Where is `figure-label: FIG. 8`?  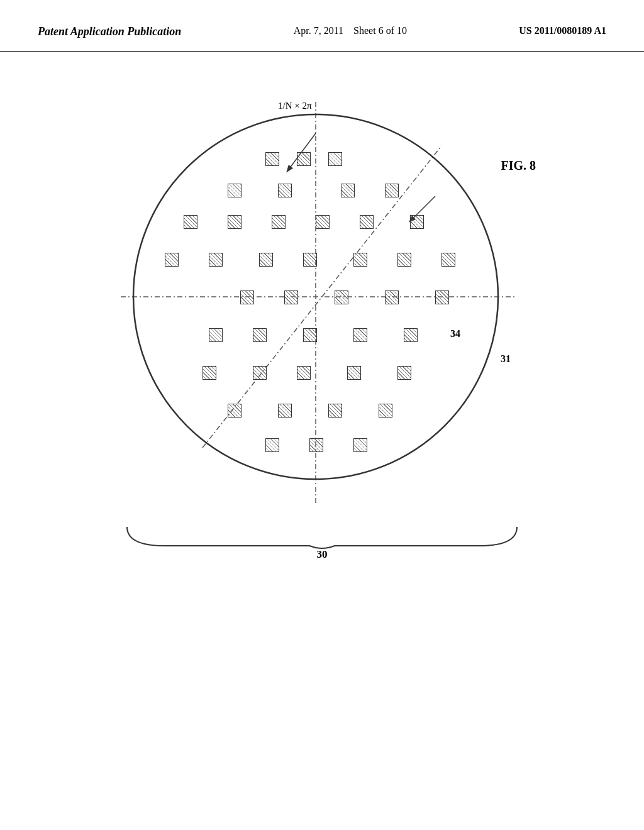 figure-label: FIG. 8 is located at coordinates (518, 166).